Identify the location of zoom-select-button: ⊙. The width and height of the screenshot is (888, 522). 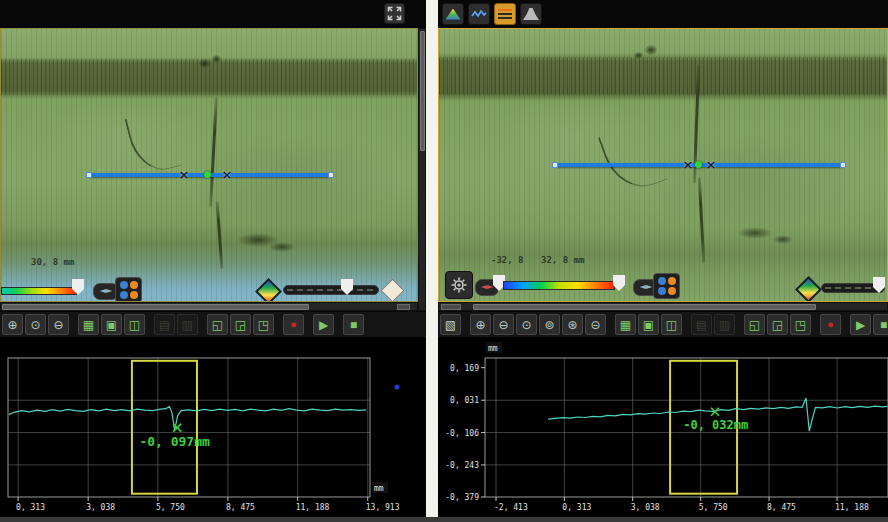
(526, 324).